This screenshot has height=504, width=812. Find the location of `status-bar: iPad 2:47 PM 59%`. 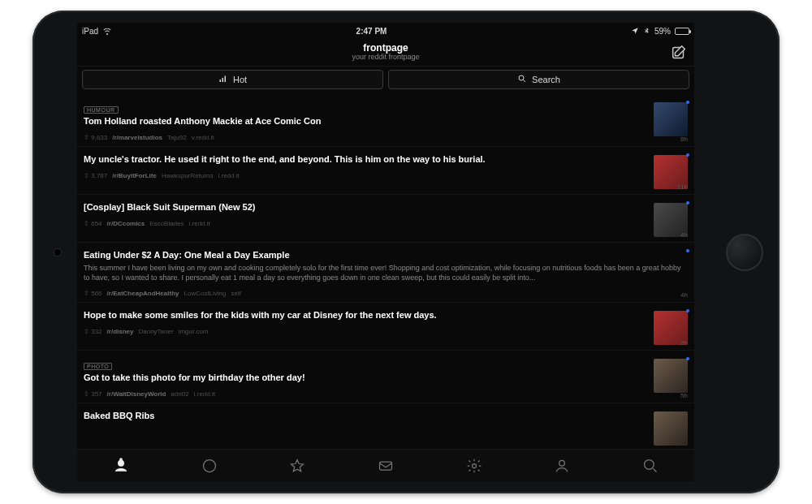

status-bar: iPad 2:47 PM 59% is located at coordinates (386, 31).